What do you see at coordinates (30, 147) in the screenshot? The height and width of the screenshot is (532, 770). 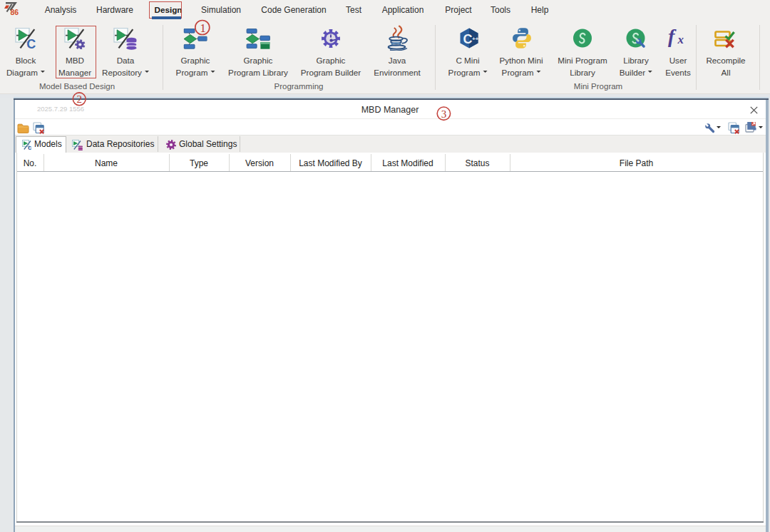 I see `svg-text: c` at bounding box center [30, 147].